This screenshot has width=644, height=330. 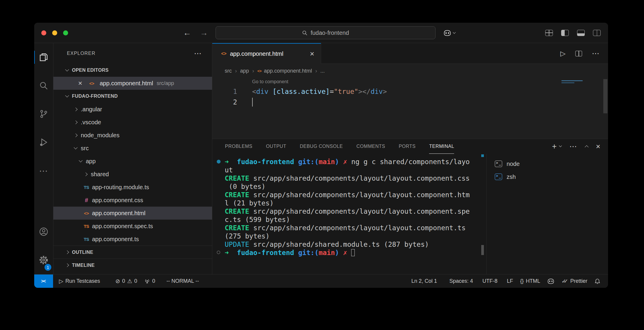 What do you see at coordinates (150, 281) in the screenshot?
I see `broadcast-indicator: 0` at bounding box center [150, 281].